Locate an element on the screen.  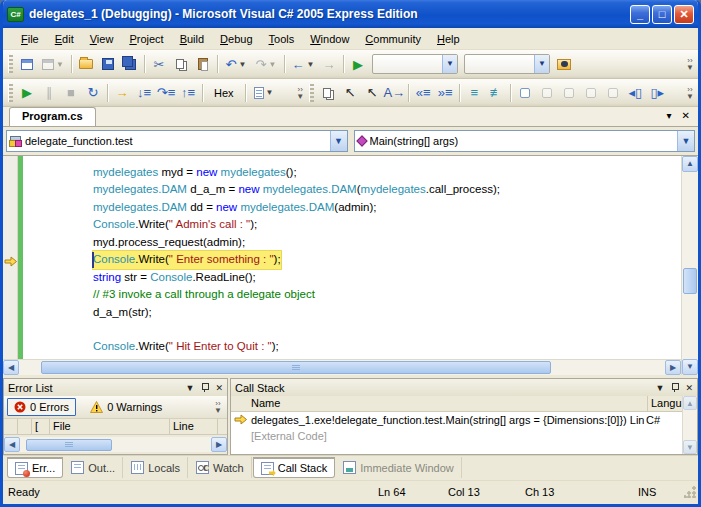
menu-project: Project is located at coordinates (146, 39).